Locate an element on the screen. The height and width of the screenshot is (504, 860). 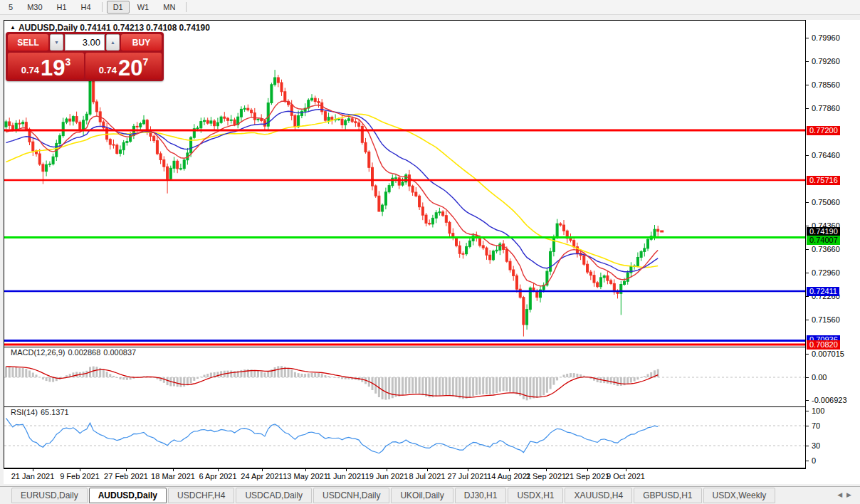
rsi-tick-30: 30 is located at coordinates (813, 446).